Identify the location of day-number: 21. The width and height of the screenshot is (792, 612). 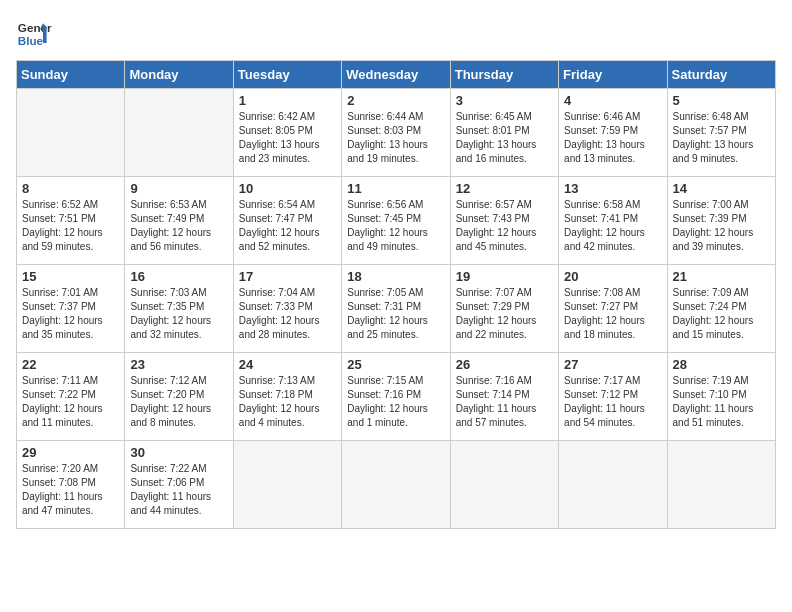
(722, 276).